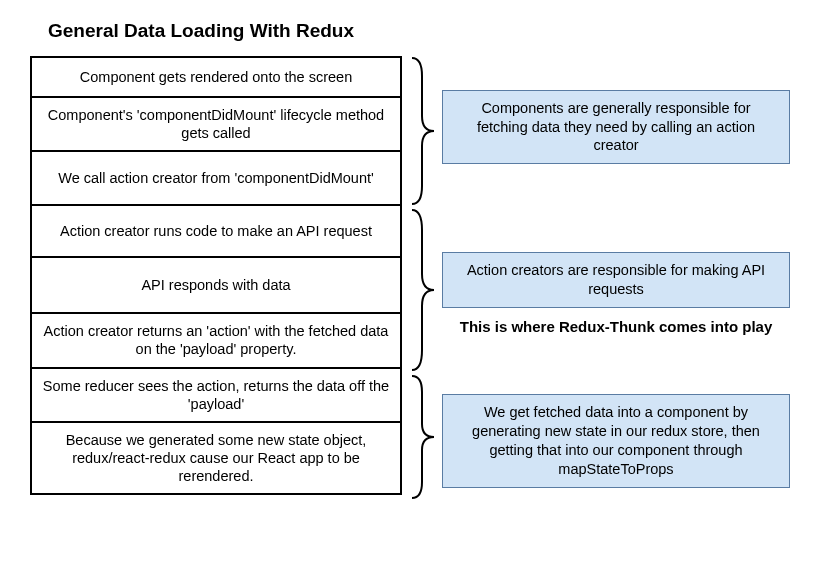  What do you see at coordinates (216, 286) in the screenshot?
I see `step-5: API responds with data` at bounding box center [216, 286].